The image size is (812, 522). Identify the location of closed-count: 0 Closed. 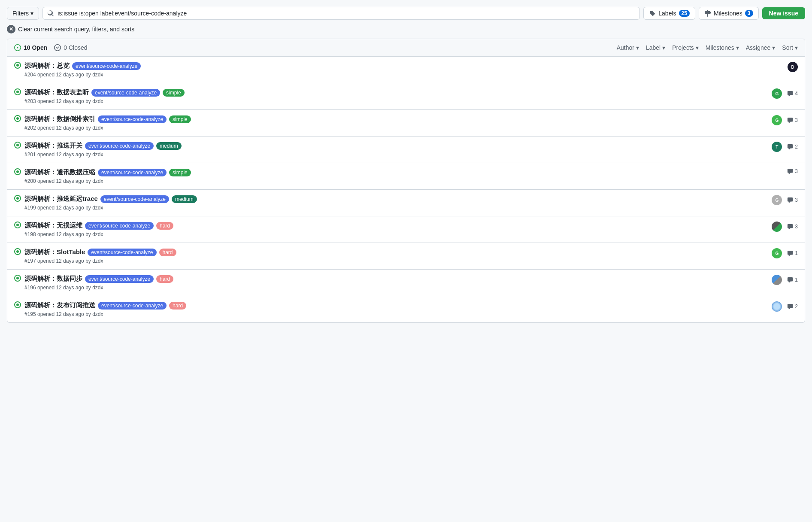
(70, 48).